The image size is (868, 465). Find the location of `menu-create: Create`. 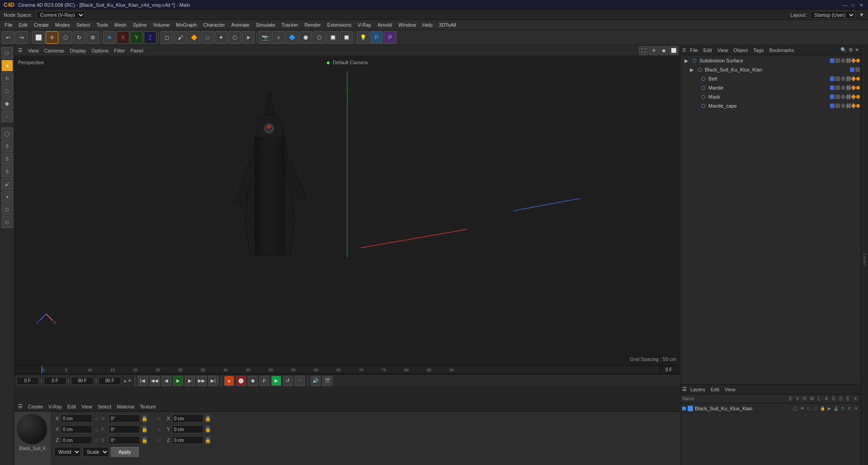

menu-create: Create is located at coordinates (42, 25).